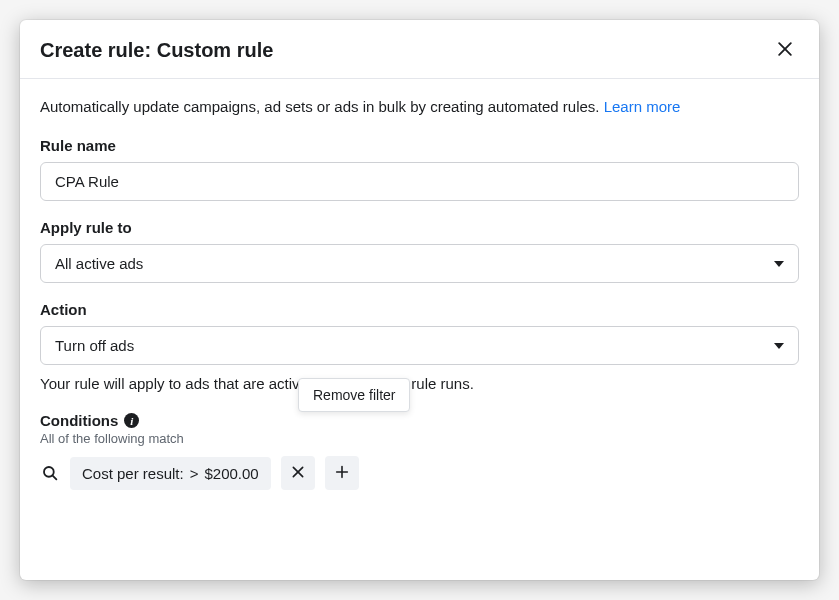 The height and width of the screenshot is (600, 839). I want to click on description-text: Automatically update campaigns, ad sets …, so click(322, 106).